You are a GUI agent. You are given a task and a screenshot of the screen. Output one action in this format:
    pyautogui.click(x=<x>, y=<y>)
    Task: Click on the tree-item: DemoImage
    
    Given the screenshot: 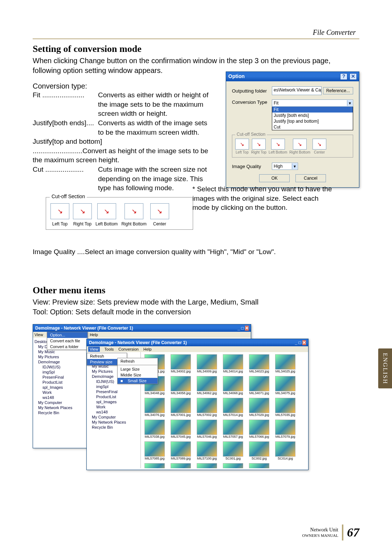 What is the action you would take?
    pyautogui.click(x=60, y=362)
    